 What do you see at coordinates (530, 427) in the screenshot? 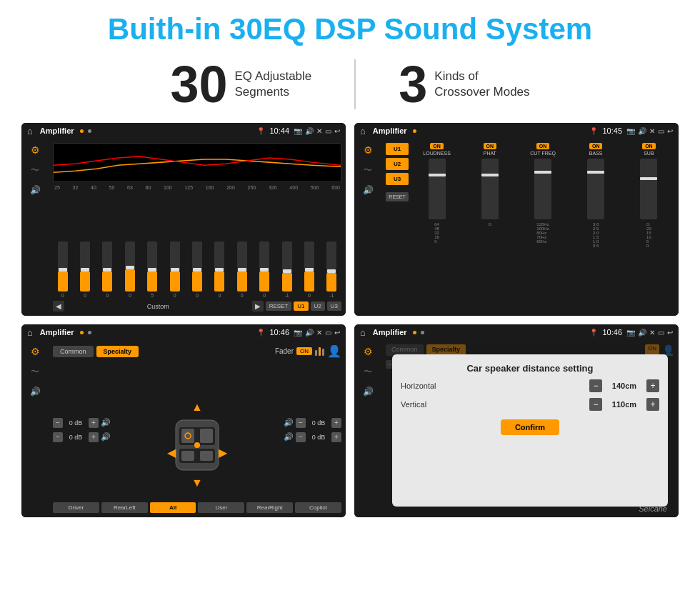
I see `confirm-btn: Confirm` at bounding box center [530, 427].